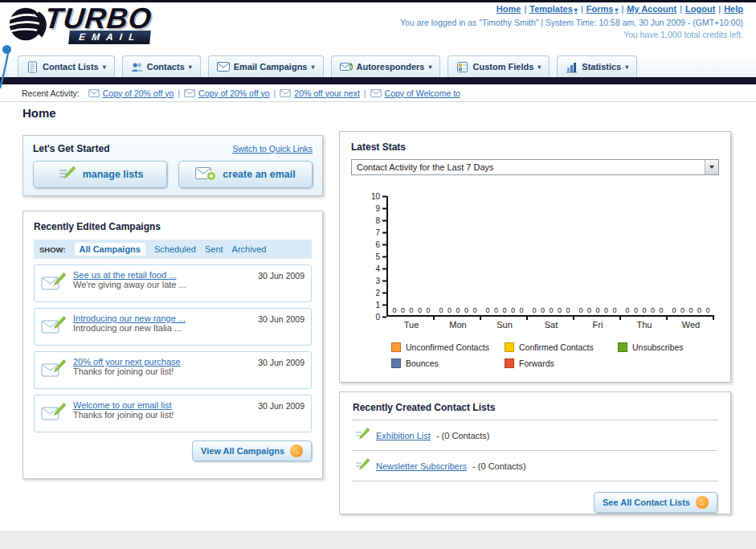 This screenshot has width=756, height=549. What do you see at coordinates (535, 167) in the screenshot?
I see `stats-period-select: Contact Activity for the Last 7 Days` at bounding box center [535, 167].